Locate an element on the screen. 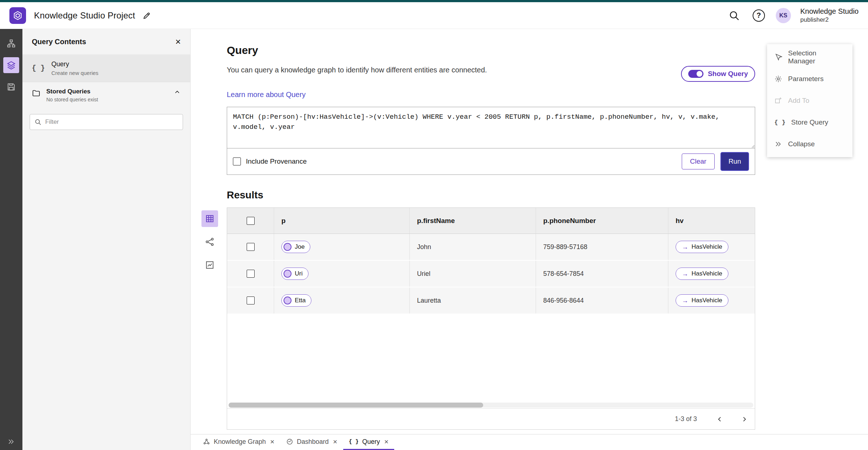  pagination-range: 1-3 of 3 is located at coordinates (686, 419).